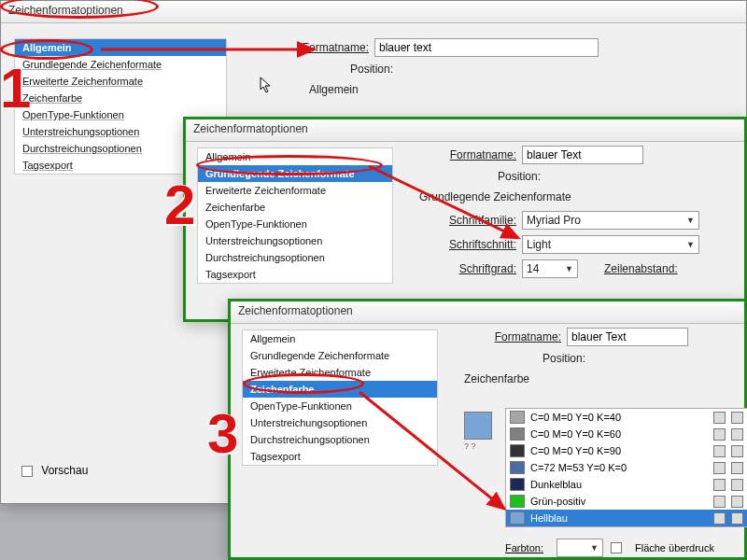  I want to click on farbton-dropdown: ▼, so click(580, 548).